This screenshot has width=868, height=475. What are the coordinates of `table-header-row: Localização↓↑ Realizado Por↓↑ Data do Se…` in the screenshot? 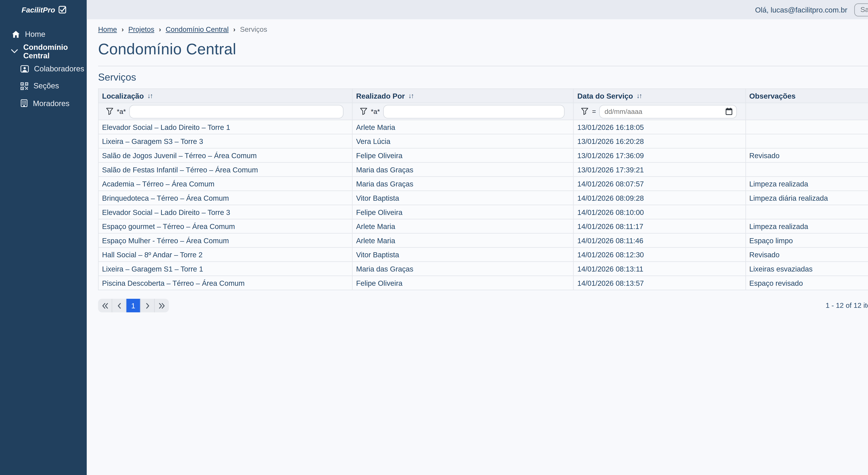 It's located at (483, 96).